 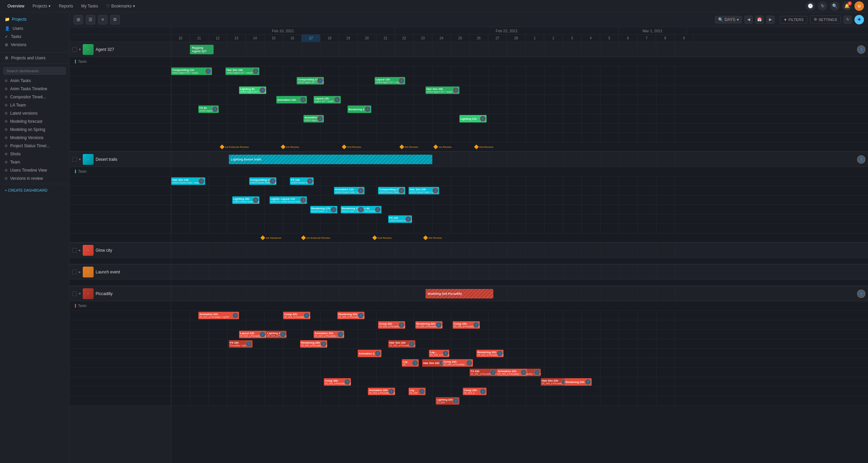 What do you see at coordinates (120, 62) in the screenshot?
I see `tasks-label-0: Tasks` at bounding box center [120, 62].